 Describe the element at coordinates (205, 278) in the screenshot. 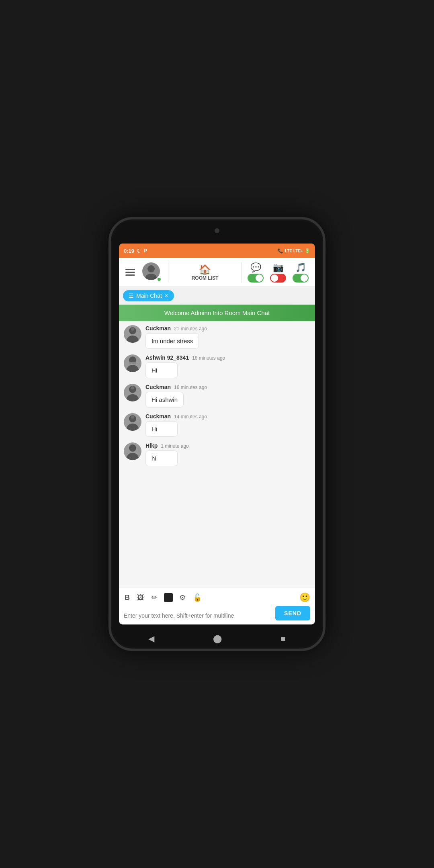

I see `room-list-label: ROOM LIST` at that location.